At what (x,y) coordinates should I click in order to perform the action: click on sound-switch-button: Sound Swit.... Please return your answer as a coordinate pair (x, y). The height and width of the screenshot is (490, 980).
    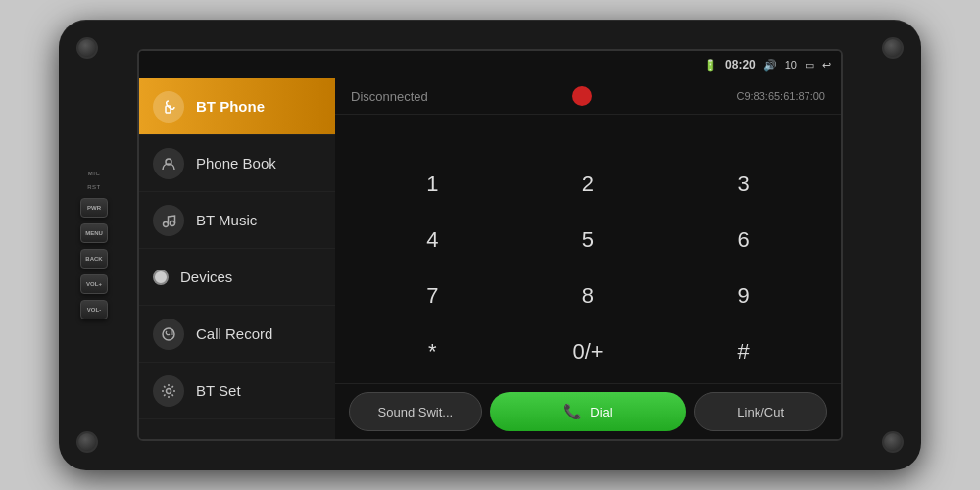
    Looking at the image, I should click on (416, 412).